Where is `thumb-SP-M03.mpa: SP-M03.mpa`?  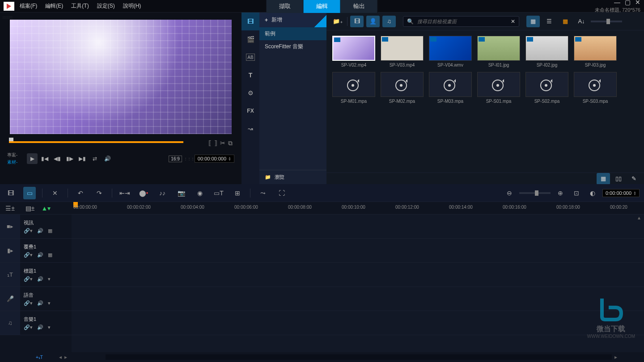
thumb-SP-M03.mpa: SP-M03.mpa is located at coordinates (450, 88).